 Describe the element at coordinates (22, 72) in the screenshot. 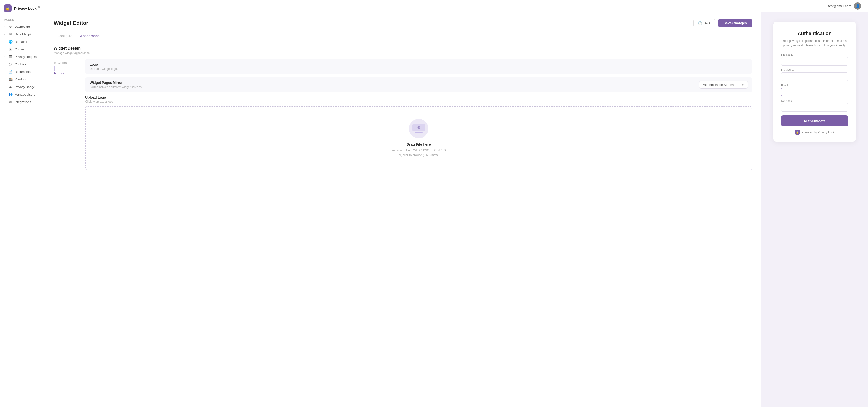

I see `sidebar-item-documents: 📄Documents` at that location.